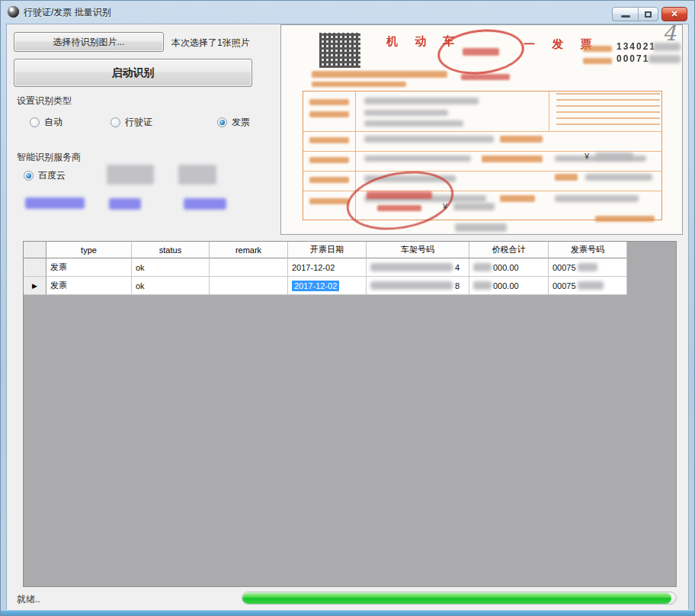  I want to click on column-header-amount: 价税合计, so click(509, 250).